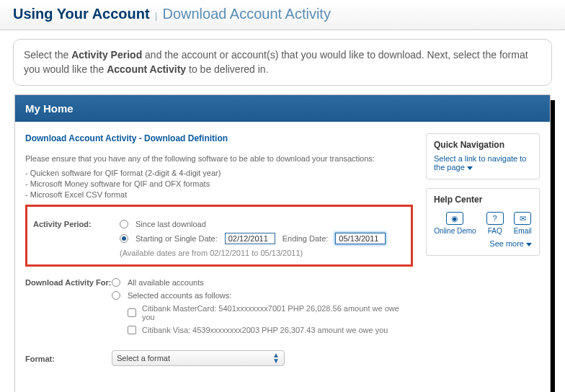  Describe the element at coordinates (522, 218) in the screenshot. I see `envelope-icon: ✉` at that location.